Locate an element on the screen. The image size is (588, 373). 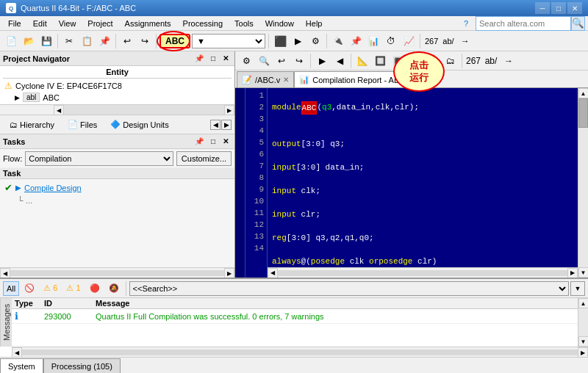
close-panel-button: ✕ is located at coordinates (226, 59).